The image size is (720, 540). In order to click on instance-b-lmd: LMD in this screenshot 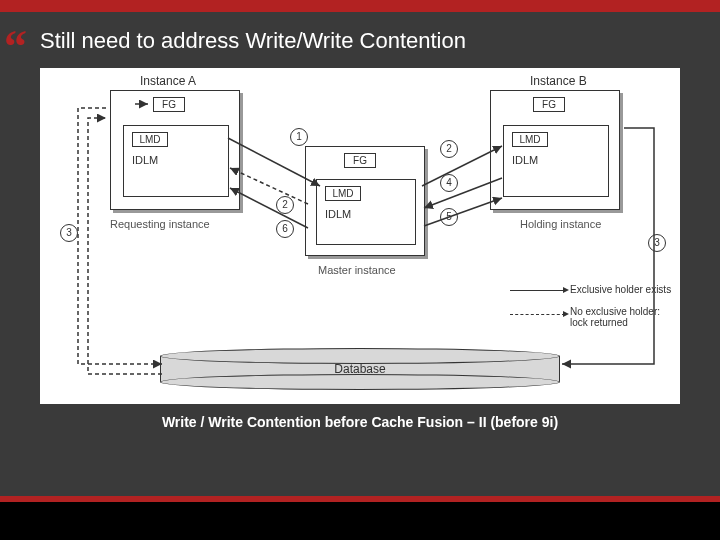, I will do `click(530, 140)`.